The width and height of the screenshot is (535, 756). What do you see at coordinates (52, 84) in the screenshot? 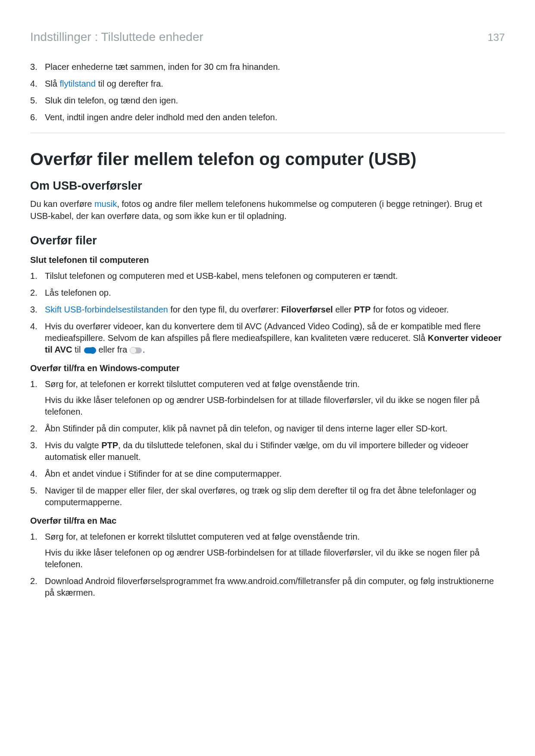
I see `text-fragment: Slå` at bounding box center [52, 84].